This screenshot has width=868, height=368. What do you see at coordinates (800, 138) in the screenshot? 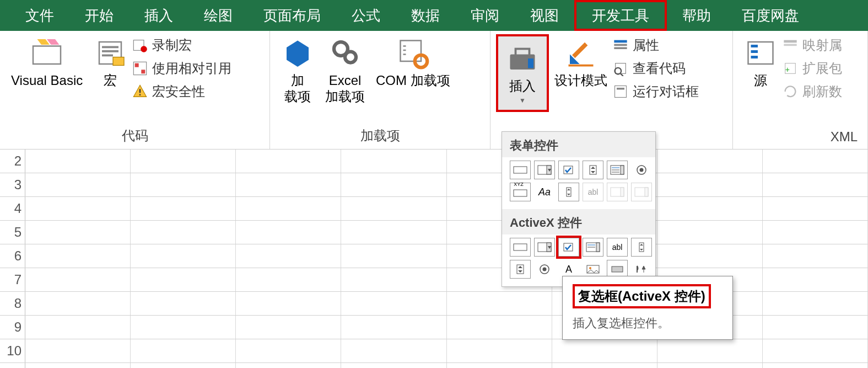
I see `group-xml-label: XML` at bounding box center [800, 138].